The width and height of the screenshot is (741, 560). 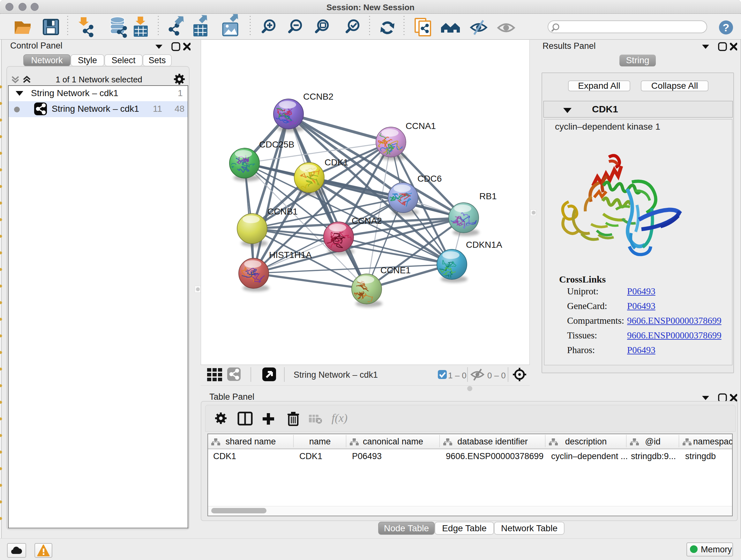 I want to click on svg-text: CCNA2, so click(x=367, y=221).